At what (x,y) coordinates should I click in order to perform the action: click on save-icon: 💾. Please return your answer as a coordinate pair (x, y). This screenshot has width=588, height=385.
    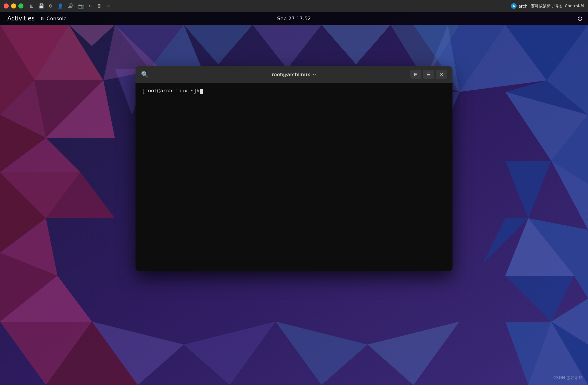
    Looking at the image, I should click on (41, 6).